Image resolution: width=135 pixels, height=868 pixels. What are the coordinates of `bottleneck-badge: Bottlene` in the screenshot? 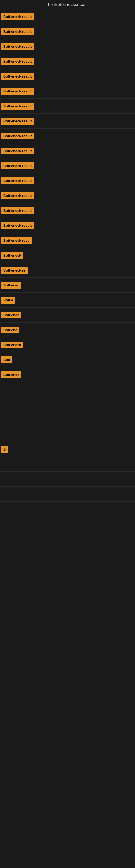 It's located at (10, 330).